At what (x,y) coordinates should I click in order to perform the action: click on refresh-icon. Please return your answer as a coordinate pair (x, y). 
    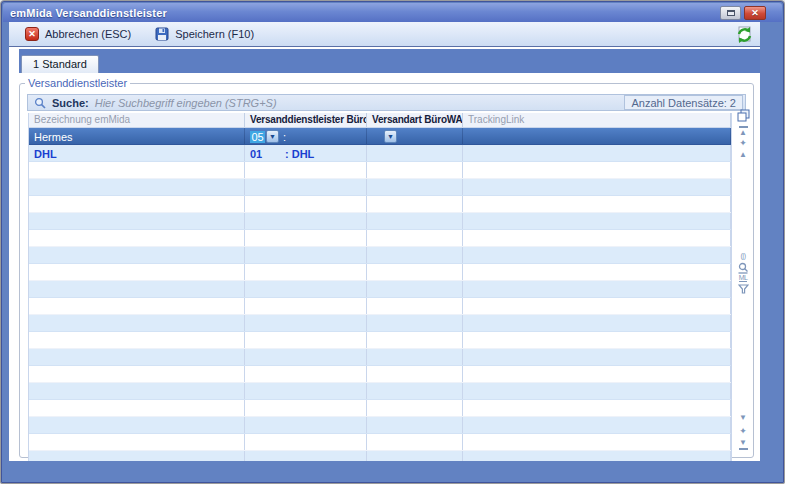
    Looking at the image, I should click on (744, 34).